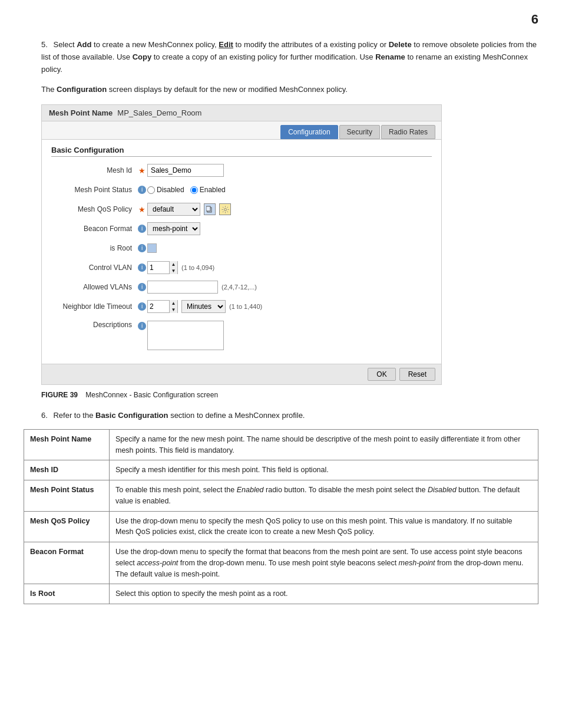  What do you see at coordinates (186, 335) in the screenshot?
I see `descriptions-textarea` at bounding box center [186, 335].